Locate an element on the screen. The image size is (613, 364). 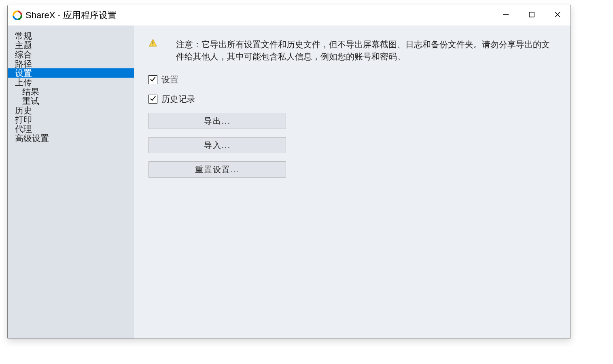
sidebar-item-retry: 重试 is located at coordinates (71, 101).